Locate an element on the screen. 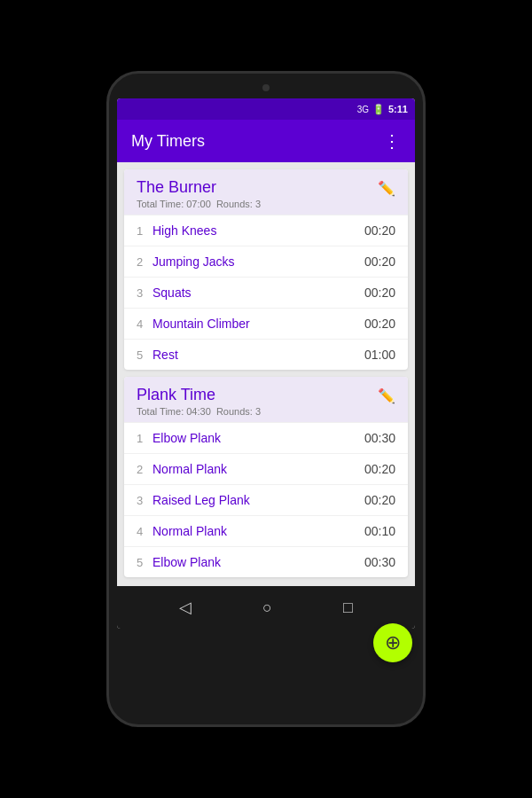  burner-title: The Burner is located at coordinates (199, 188).